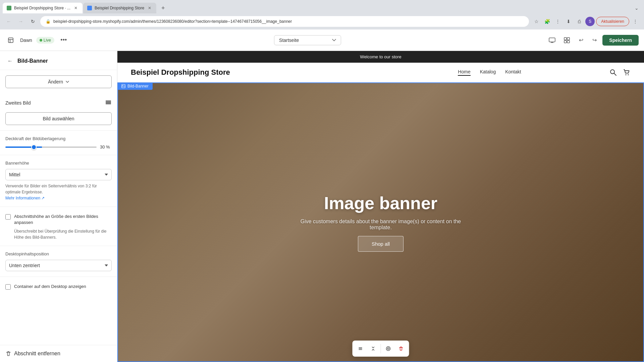 This screenshot has height=362, width=644. What do you see at coordinates (63, 220) in the screenshot?
I see `abschnitt-anpassen-label: Abschnittshöhe an Größe des ersten Bilde…` at bounding box center [63, 220].